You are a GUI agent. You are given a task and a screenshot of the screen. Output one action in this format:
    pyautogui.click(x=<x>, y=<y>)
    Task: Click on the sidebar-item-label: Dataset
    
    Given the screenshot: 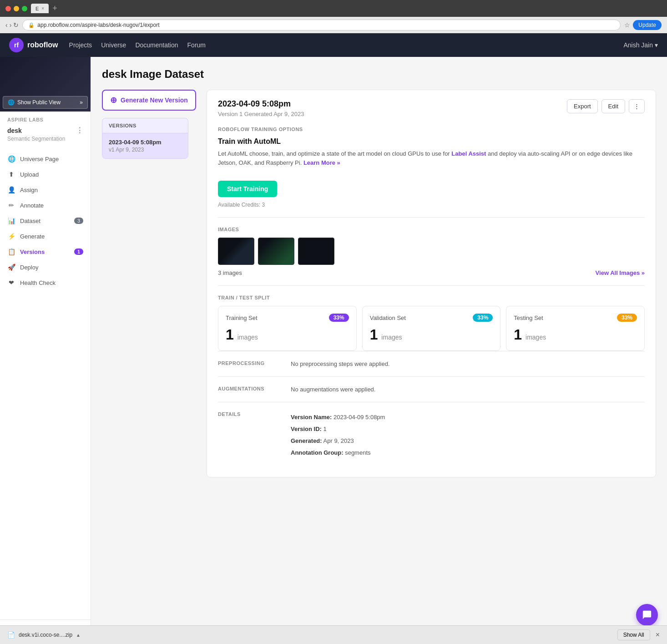 What is the action you would take?
    pyautogui.click(x=30, y=221)
    